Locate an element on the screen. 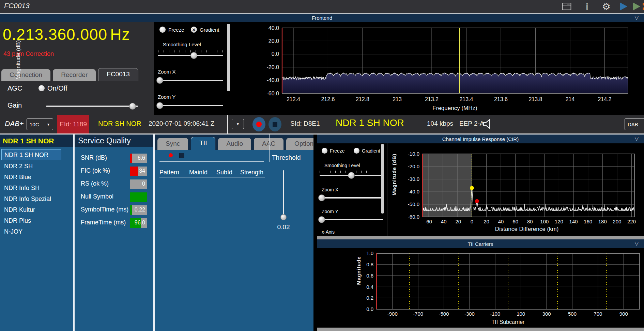 The width and height of the screenshot is (644, 331). cir-section-header: Channel Impulse Response (CIR) ▽ is located at coordinates (480, 139).